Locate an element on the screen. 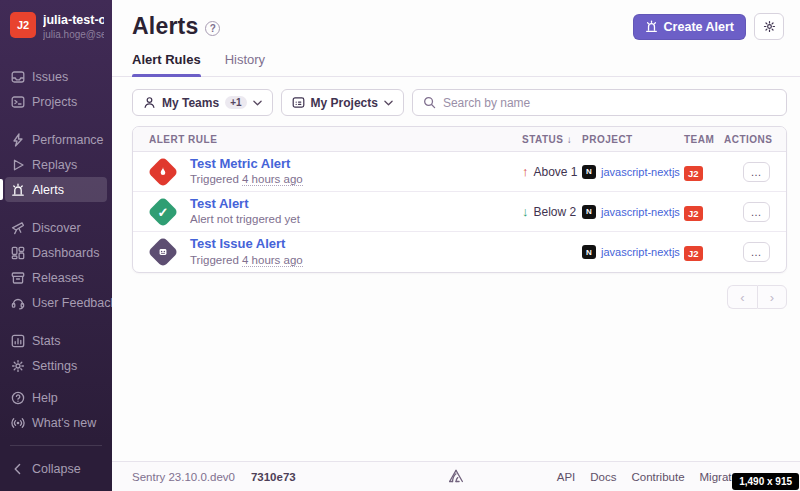 This screenshot has width=800, height=491. dashboards-icon is located at coordinates (18, 253).